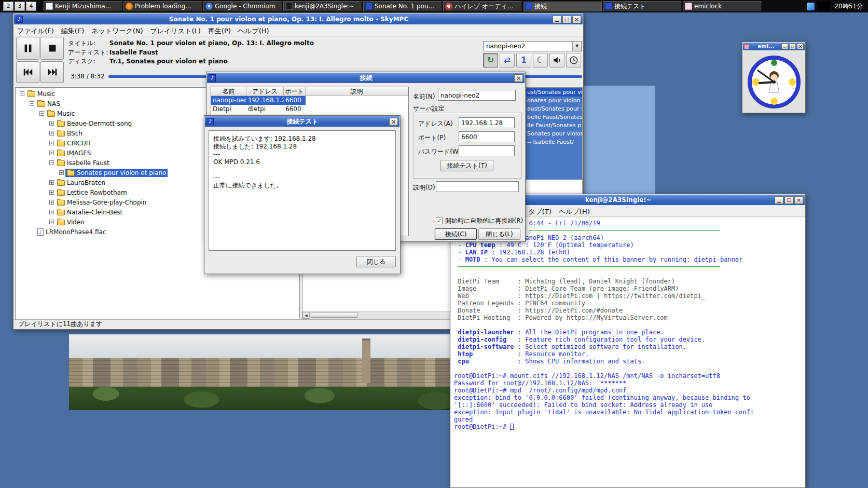 The width and height of the screenshot is (868, 488). What do you see at coordinates (557, 361) in the screenshot?
I see `terminal-segment: : Shows CPU information and stats.` at bounding box center [557, 361].